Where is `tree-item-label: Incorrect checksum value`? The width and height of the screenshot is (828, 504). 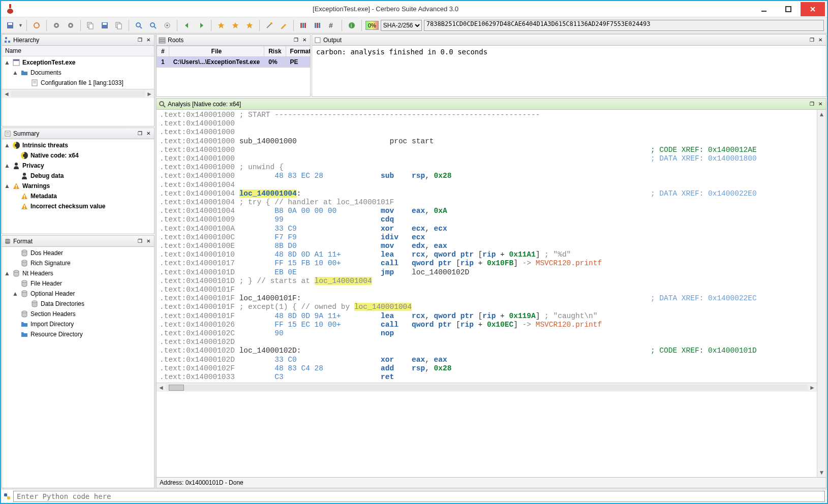
tree-item-label: Incorrect checksum value is located at coordinates (68, 206).